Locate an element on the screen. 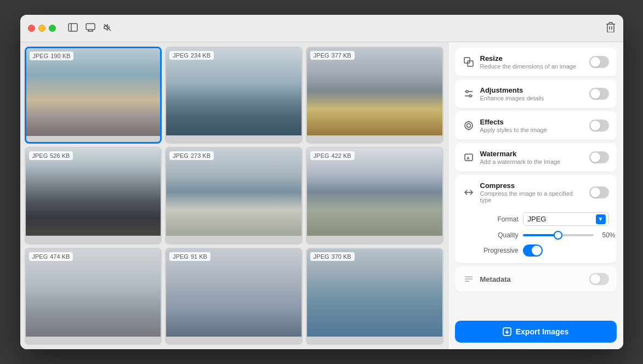 The width and height of the screenshot is (643, 364). watermark-toggle is located at coordinates (599, 157).